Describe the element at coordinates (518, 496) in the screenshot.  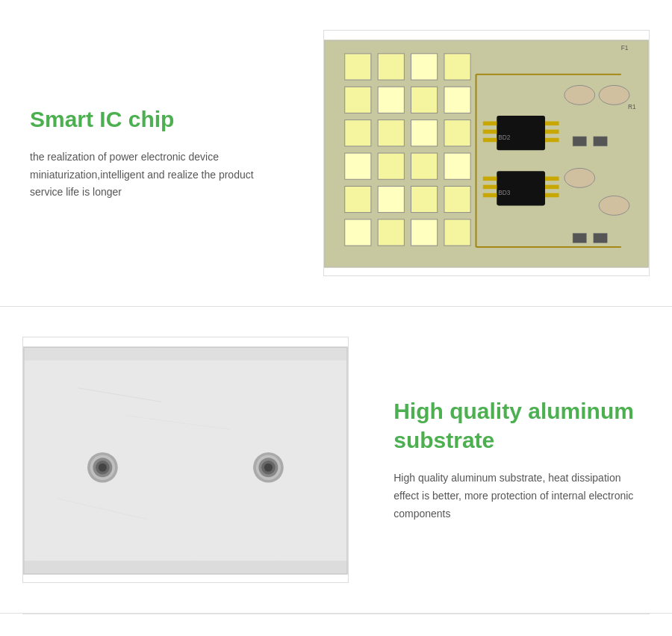
I see `aluminum-description: High quality aluminum substrate, heat di…` at that location.